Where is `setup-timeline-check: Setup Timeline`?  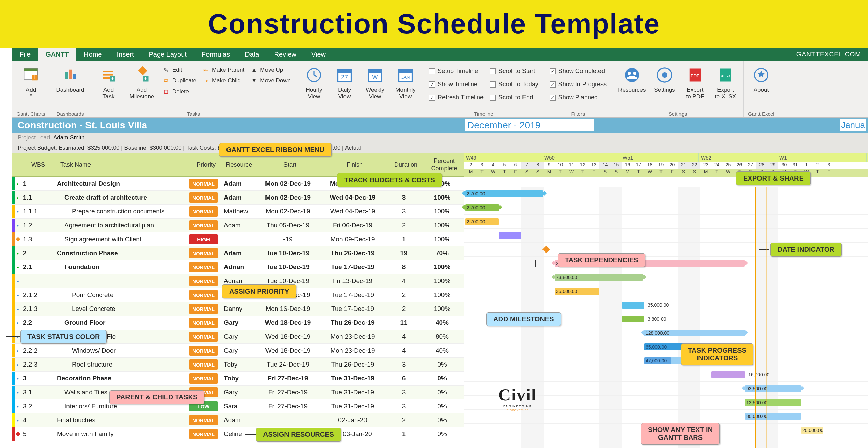
setup-timeline-check: Setup Timeline is located at coordinates (456, 71).